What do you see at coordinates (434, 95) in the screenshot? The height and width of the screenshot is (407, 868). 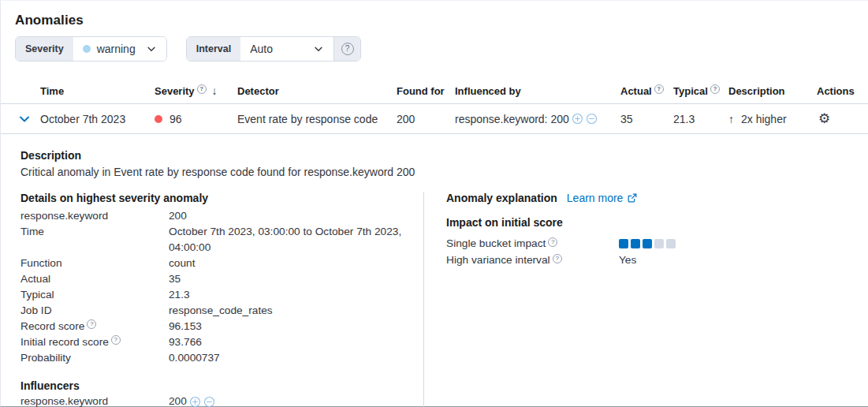 I see `table-header-row: Time Severity ? ↓ Detector Found for Inf…` at bounding box center [434, 95].